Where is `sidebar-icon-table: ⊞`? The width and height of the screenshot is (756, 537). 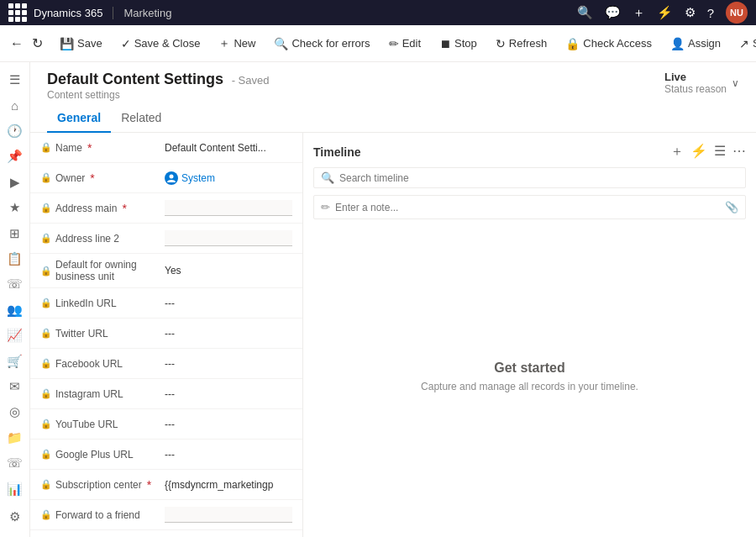
sidebar-icon-table: ⊞ is located at coordinates (15, 233).